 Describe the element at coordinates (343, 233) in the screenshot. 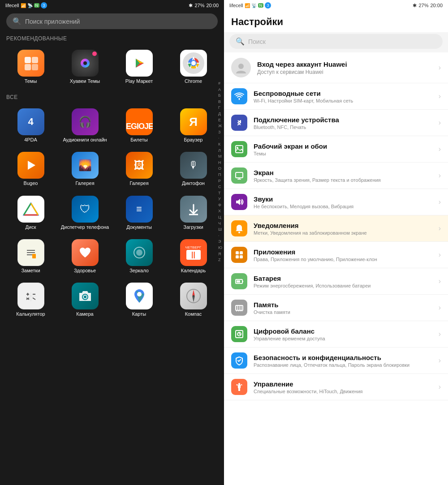

I see `setting-notif-subtitle: Метки, Уведомления на заблокированном эк…` at that location.